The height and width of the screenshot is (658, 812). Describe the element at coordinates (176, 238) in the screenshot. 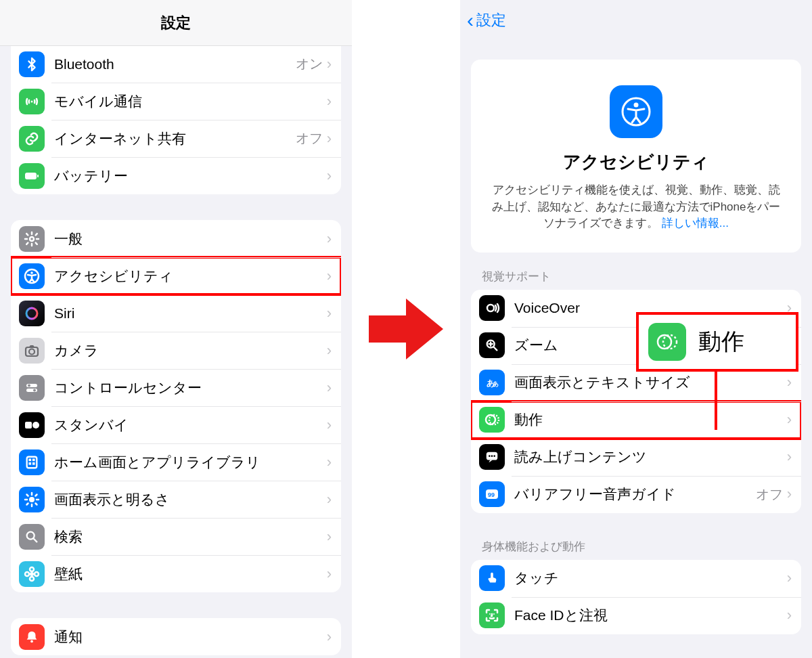

I see `settings-row-gear: 一般›` at that location.